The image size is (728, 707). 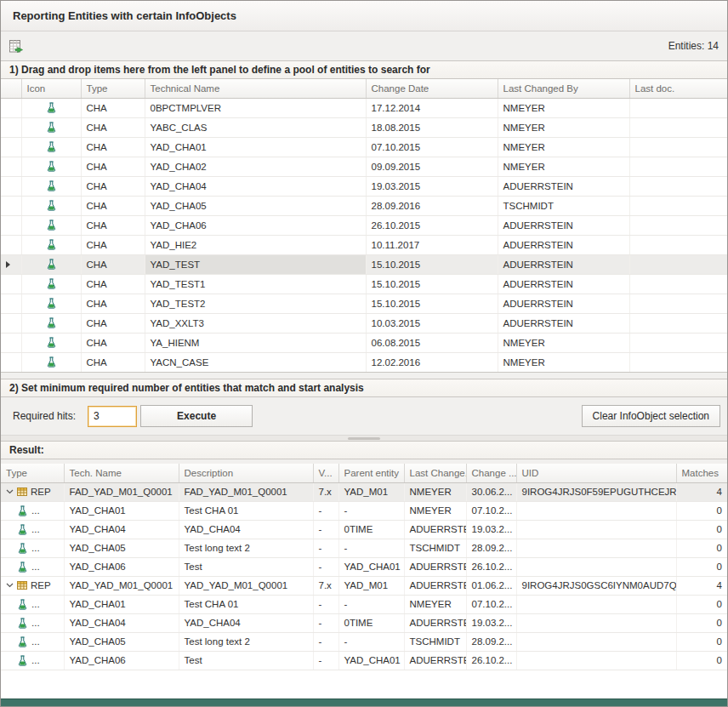 I want to click on execute-button: Execute, so click(x=196, y=416).